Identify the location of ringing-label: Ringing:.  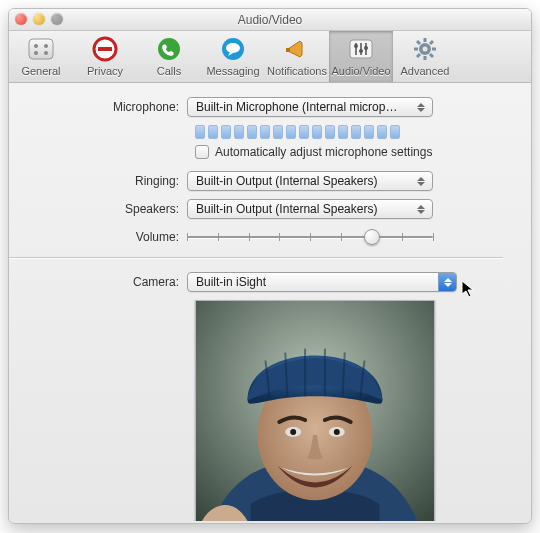
(98, 181).